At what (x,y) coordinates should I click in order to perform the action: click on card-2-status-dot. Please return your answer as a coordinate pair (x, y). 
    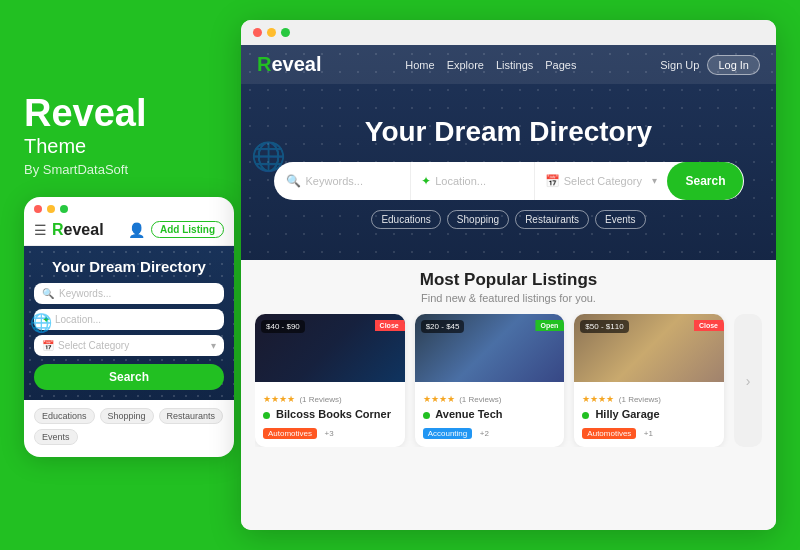
    Looking at the image, I should click on (426, 416).